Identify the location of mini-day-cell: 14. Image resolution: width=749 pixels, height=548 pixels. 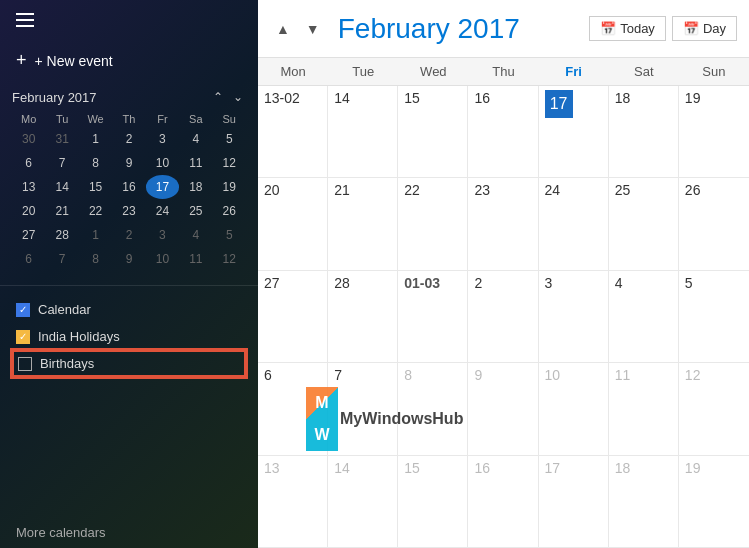
(62, 187).